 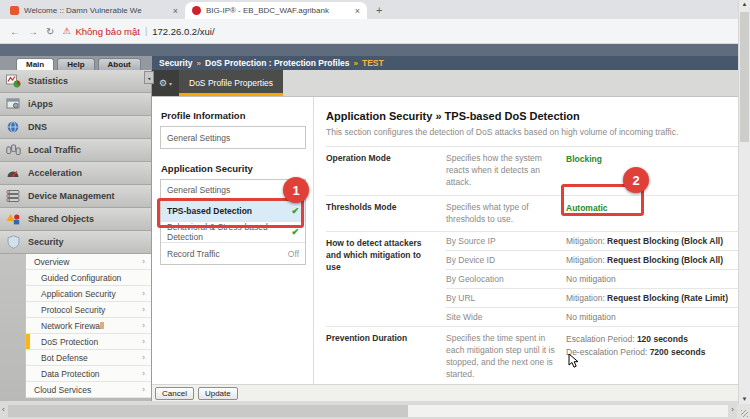 What do you see at coordinates (88, 294) in the screenshot?
I see `submenu-item-application-security: Application Security ›` at bounding box center [88, 294].